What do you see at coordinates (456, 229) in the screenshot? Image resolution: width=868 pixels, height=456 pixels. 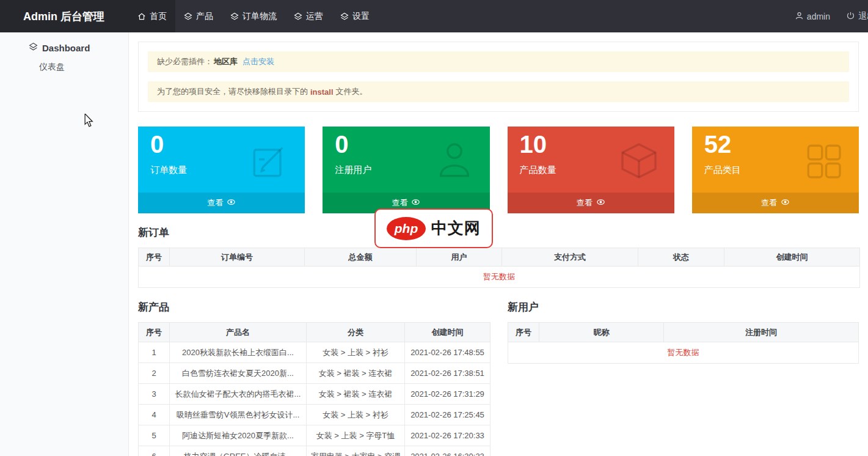 I see `php-logo-text: 中文网` at bounding box center [456, 229].